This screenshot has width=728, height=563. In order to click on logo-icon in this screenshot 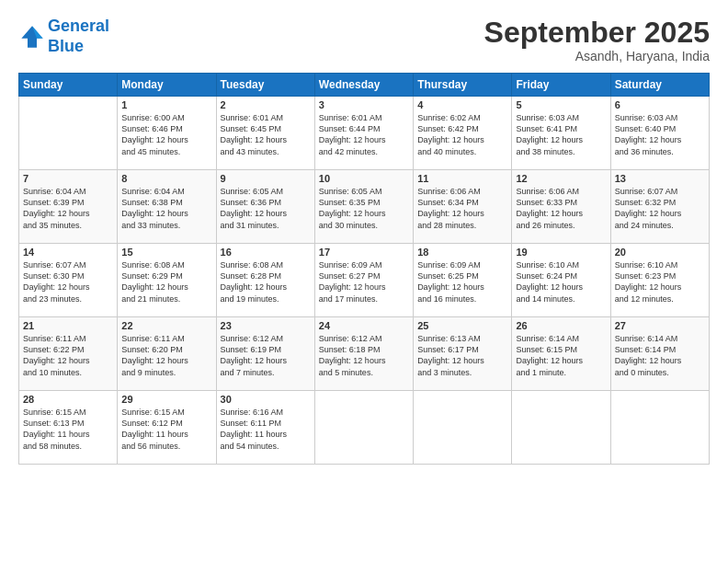, I will do `click(32, 37)`.